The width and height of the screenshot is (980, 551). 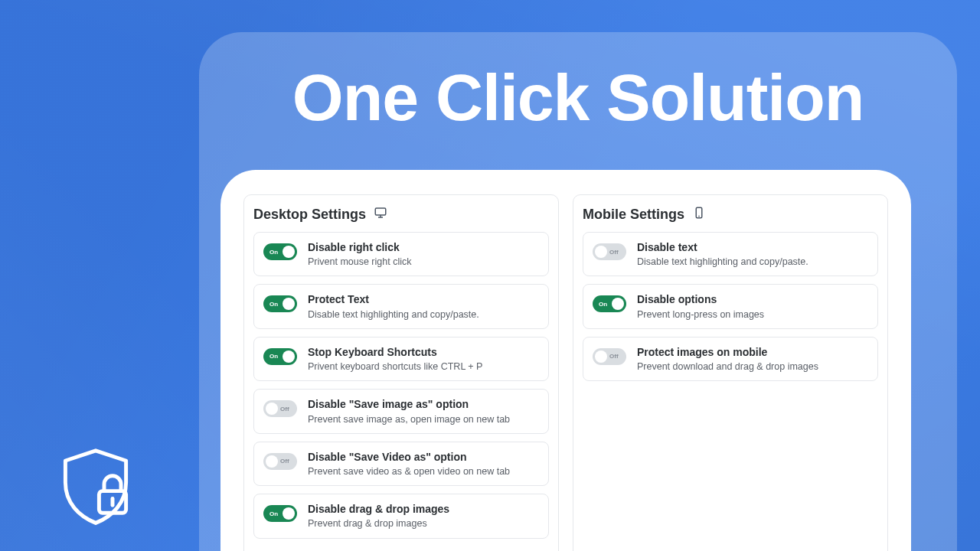 I want to click on setting-title: Disable "Save Video as" option, so click(x=423, y=457).